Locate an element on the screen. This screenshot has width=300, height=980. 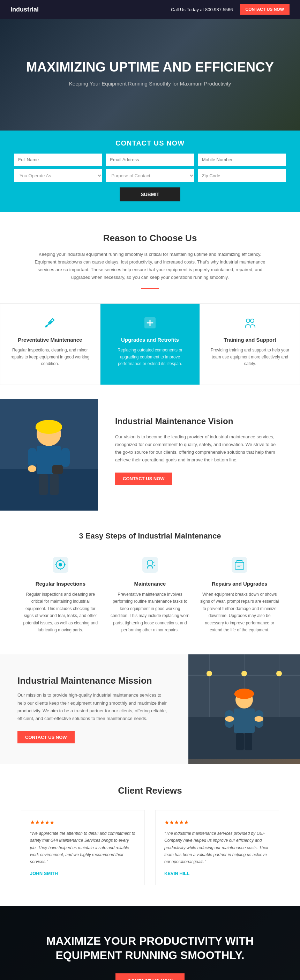
divider is located at coordinates (150, 289).